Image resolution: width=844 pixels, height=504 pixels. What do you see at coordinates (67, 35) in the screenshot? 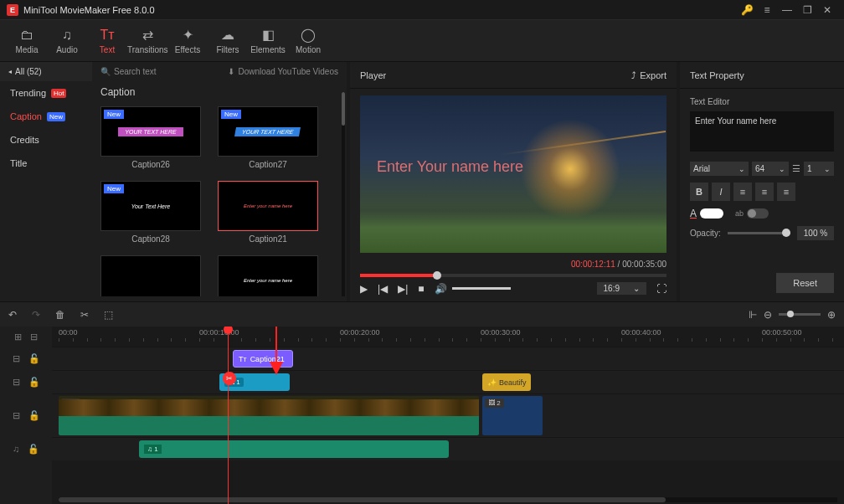
I see `audio-icon: ♫` at bounding box center [67, 35].